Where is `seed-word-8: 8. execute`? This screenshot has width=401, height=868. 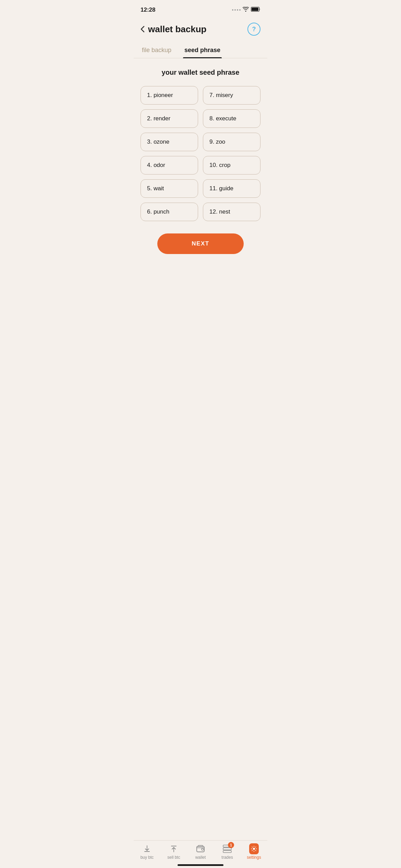
seed-word-8: 8. execute is located at coordinates (232, 119).